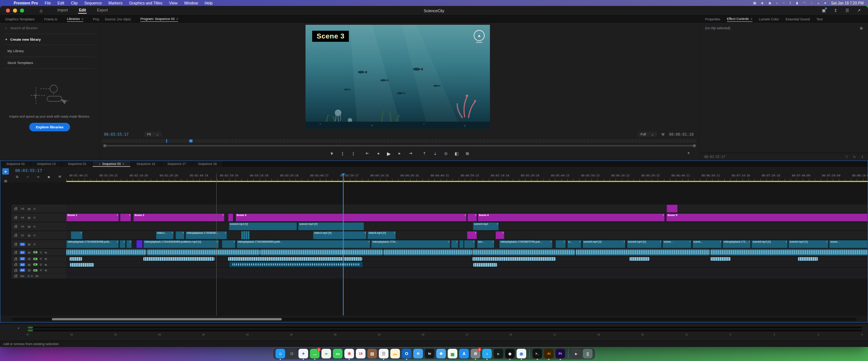 This screenshot has height=361, width=868. What do you see at coordinates (820, 19) in the screenshot?
I see `tab-text: Text` at bounding box center [820, 19].